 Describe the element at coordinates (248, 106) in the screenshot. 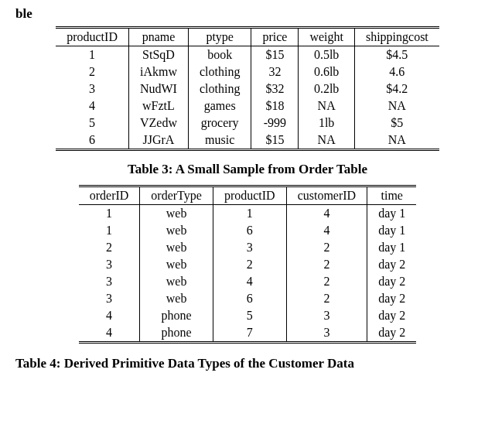

I see `table-row: 4wFztLgames$18NANA` at that location.